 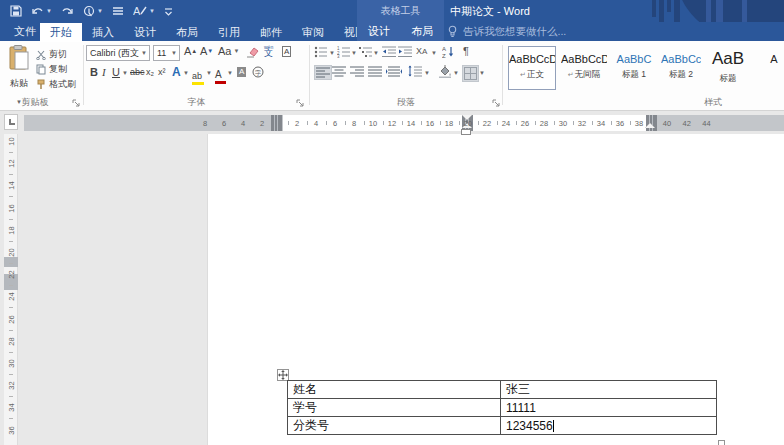 What do you see at coordinates (168, 12) in the screenshot?
I see `qat-more-button` at bounding box center [168, 12].